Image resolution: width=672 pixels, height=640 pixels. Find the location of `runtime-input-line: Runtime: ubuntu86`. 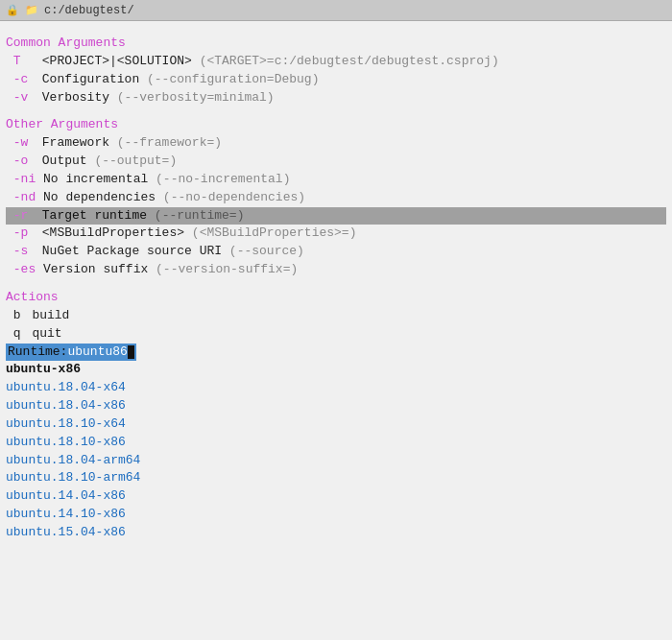

runtime-input-line: Runtime: ubuntu86 is located at coordinates (71, 353).